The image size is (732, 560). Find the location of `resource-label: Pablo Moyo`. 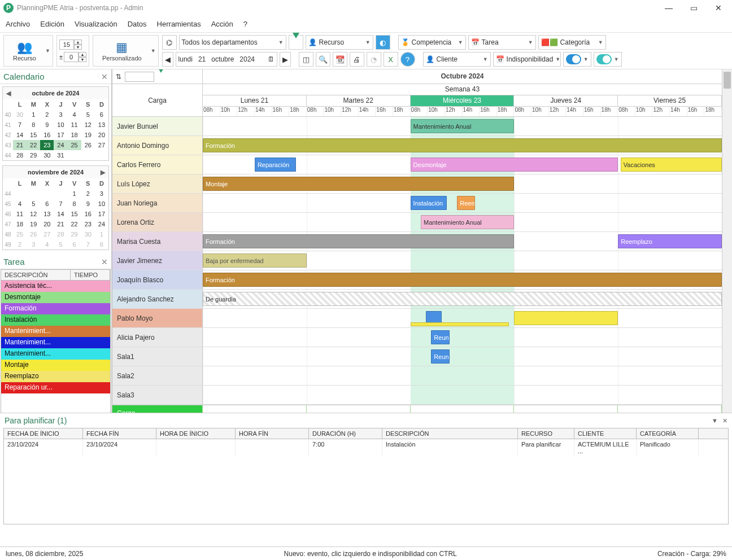

resource-label: Pablo Moyo is located at coordinates (158, 318).